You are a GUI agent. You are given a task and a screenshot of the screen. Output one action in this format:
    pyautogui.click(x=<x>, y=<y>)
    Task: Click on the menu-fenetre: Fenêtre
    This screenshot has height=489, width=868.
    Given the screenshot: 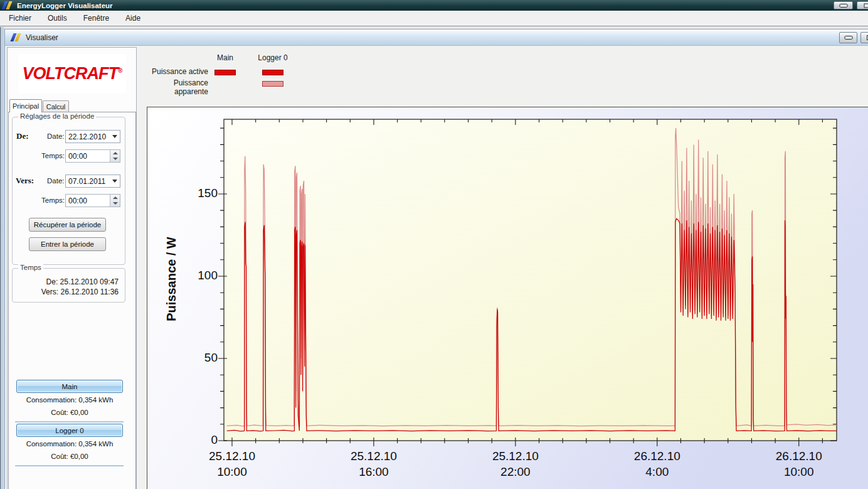 What is the action you would take?
    pyautogui.click(x=97, y=18)
    